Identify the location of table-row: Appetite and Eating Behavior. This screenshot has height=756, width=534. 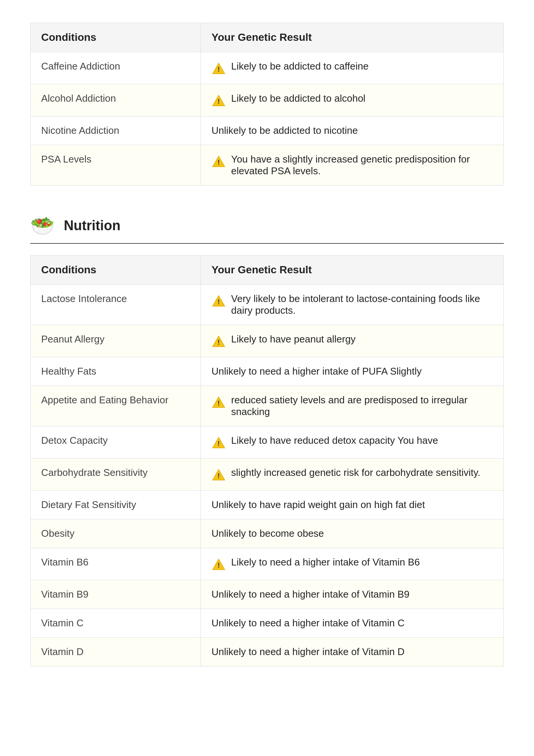
(116, 406).